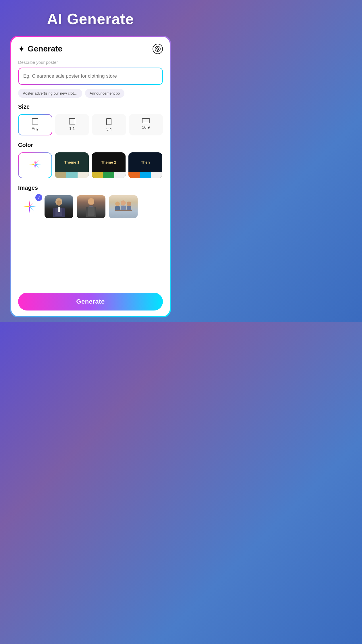 This screenshot has width=362, height=644. I want to click on size-3-4-label: 3:4, so click(109, 129).